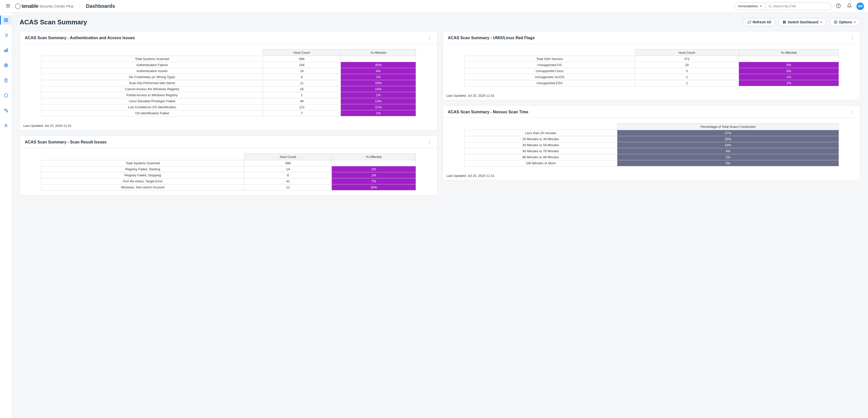  Describe the element at coordinates (228, 65) in the screenshot. I see `table-row: Authentication Failure20435%` at that location.